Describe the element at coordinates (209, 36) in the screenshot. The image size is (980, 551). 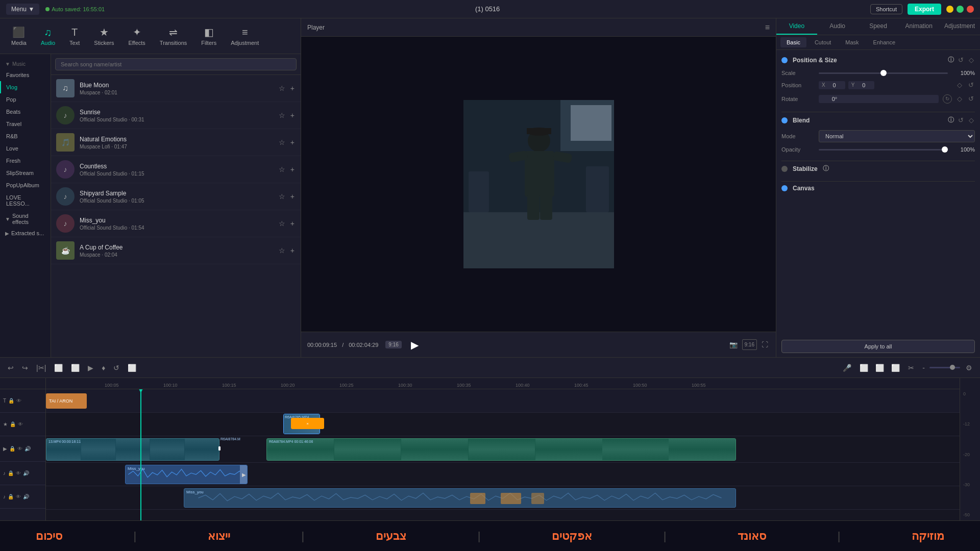
I see `tool-filters: ◧ Filters` at that location.